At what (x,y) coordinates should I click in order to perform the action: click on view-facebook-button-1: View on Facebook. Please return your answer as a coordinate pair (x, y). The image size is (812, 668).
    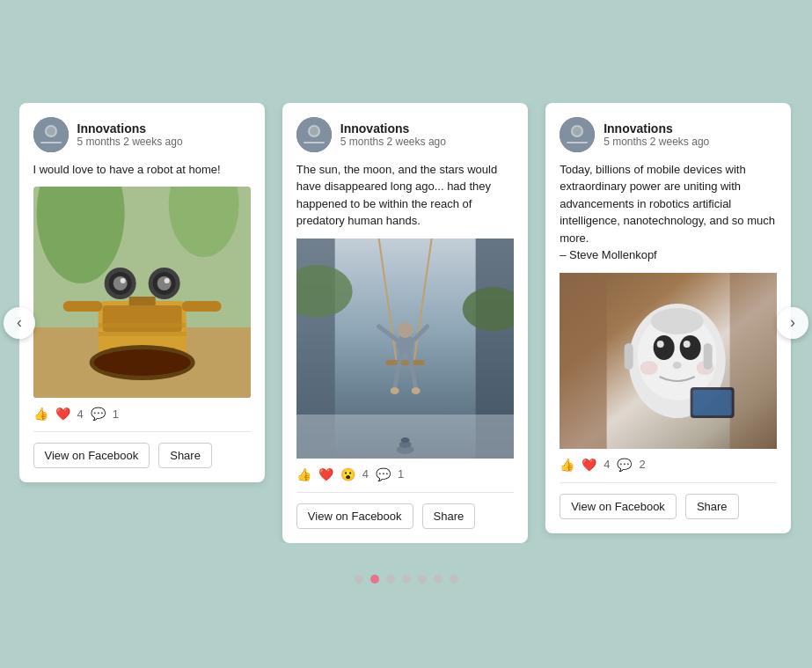
    Looking at the image, I should click on (91, 456).